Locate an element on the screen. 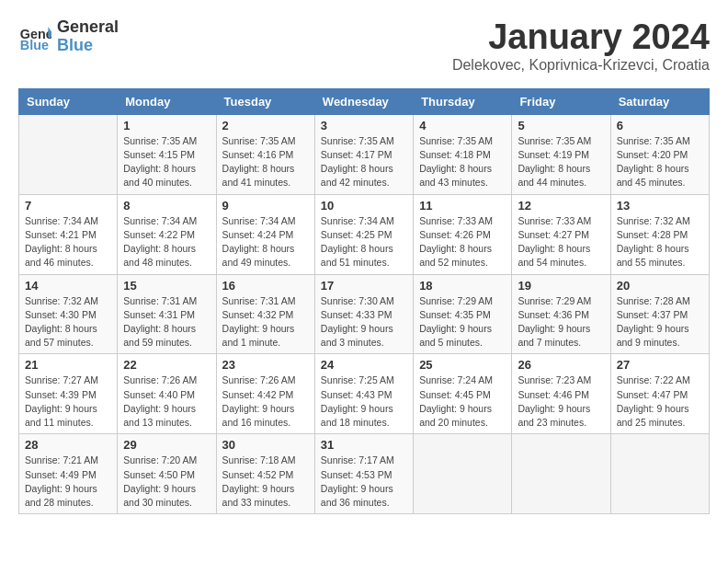 This screenshot has height=563, width=728. day-info: Sunrise: 7:26 AMSunset: 4:42 PMDaylight:… is located at coordinates (266, 401).